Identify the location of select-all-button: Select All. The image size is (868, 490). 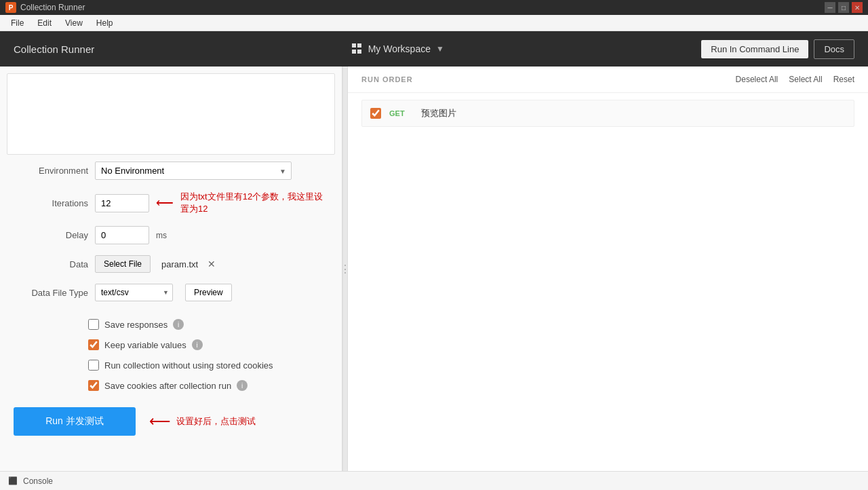
(806, 79).